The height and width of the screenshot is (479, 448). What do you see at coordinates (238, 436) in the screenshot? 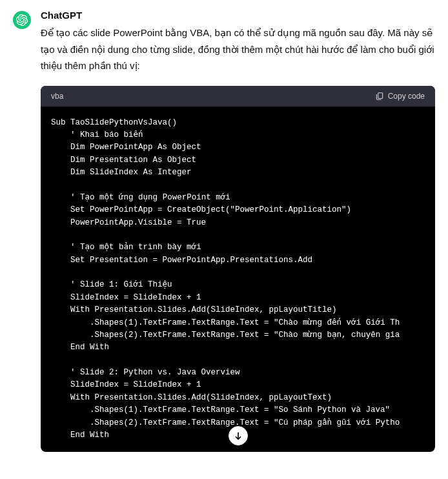
I see `arrow-down-icon` at bounding box center [238, 436].